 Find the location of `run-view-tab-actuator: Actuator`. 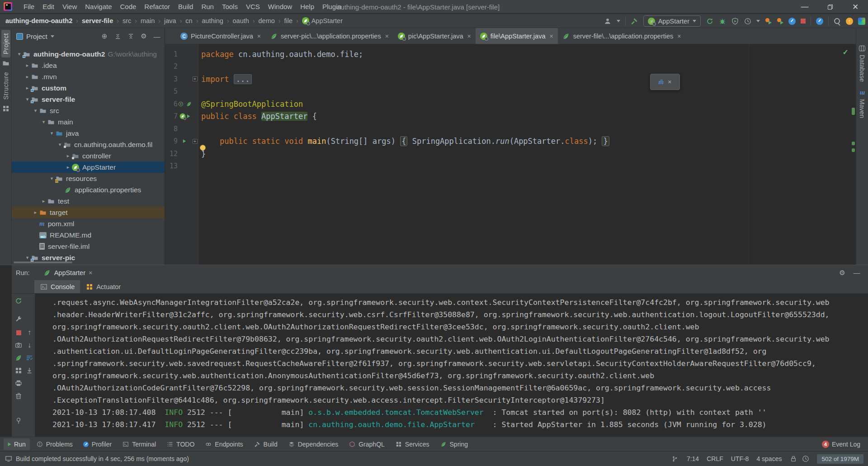

run-view-tab-actuator: Actuator is located at coordinates (103, 287).